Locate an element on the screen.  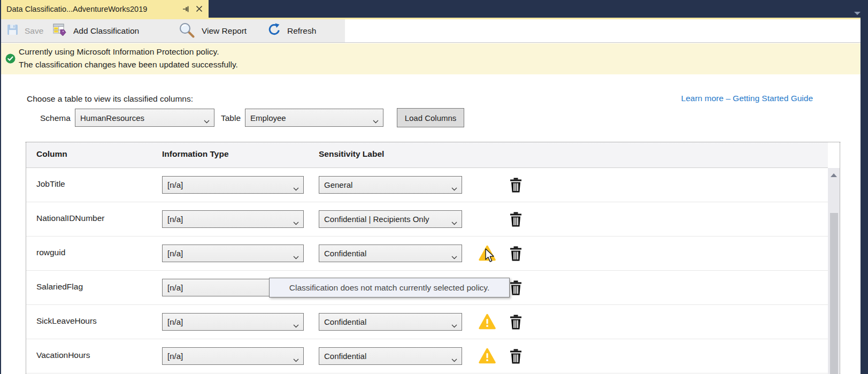
banner-line2: The classification changes have been upd… is located at coordinates (128, 65).